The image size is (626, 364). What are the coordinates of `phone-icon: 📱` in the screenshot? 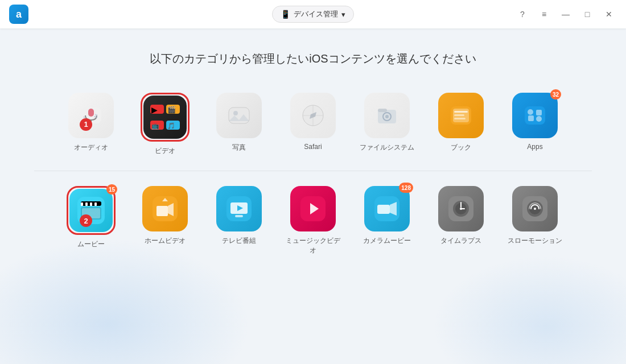 It's located at (286, 14).